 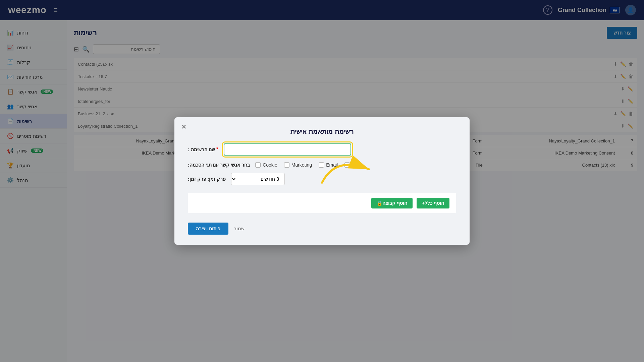 What do you see at coordinates (207, 179) in the screenshot?
I see `time-label: פרק זמן: פרק זמן:` at bounding box center [207, 179].